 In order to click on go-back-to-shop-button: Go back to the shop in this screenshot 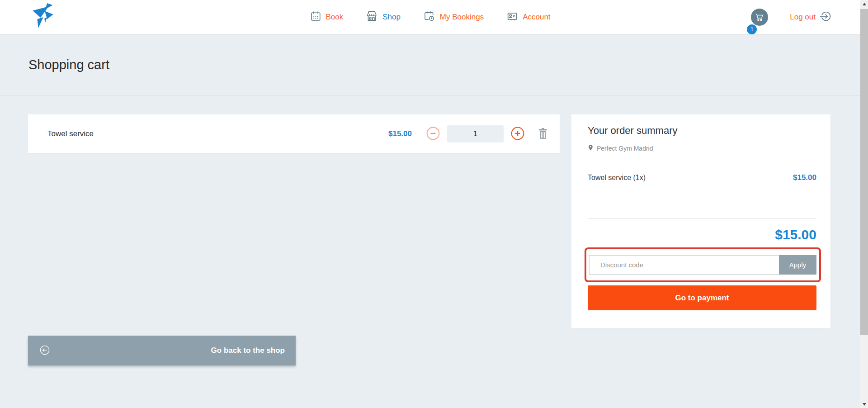, I will do `click(162, 351)`.